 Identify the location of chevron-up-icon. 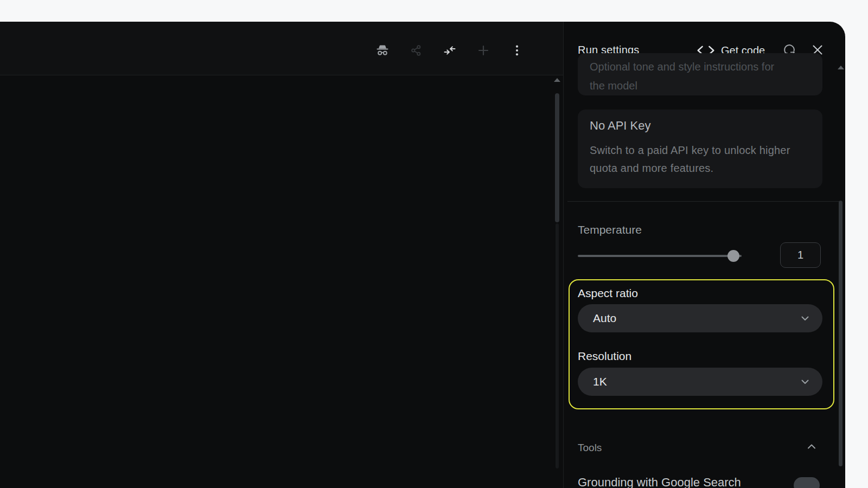
(812, 447).